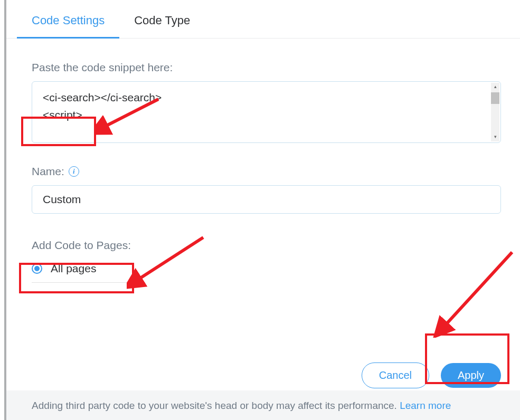  I want to click on footer-text: Adding third party code to your website'…, so click(215, 405).